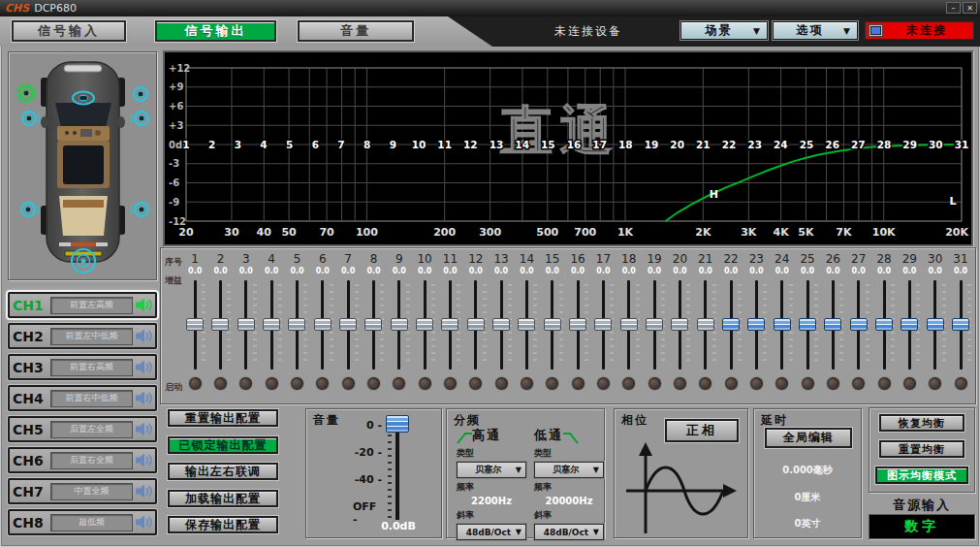  What do you see at coordinates (91, 306) in the screenshot?
I see `channel-name-field: 前置左高频` at bounding box center [91, 306].